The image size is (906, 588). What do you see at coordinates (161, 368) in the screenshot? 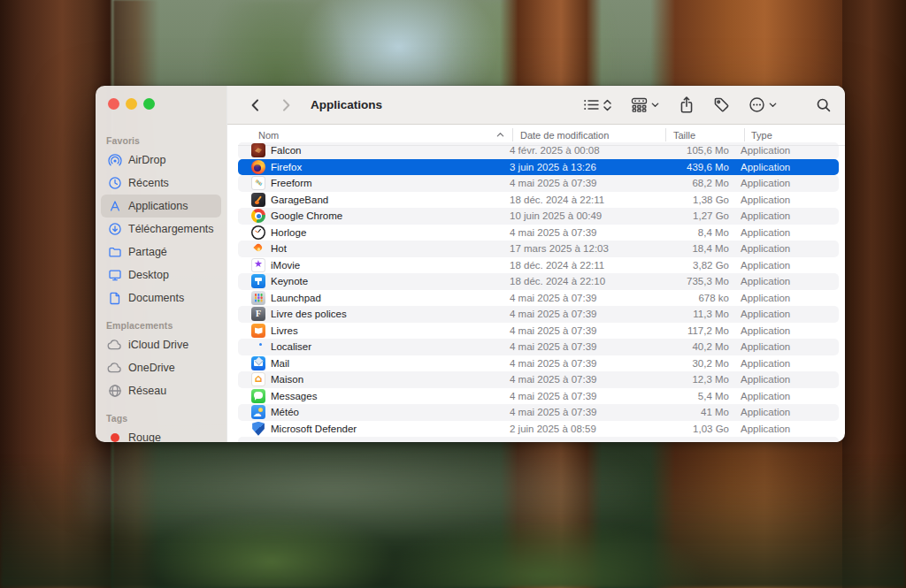
I see `sidebar-item-onedrive: OneDrive` at bounding box center [161, 368].